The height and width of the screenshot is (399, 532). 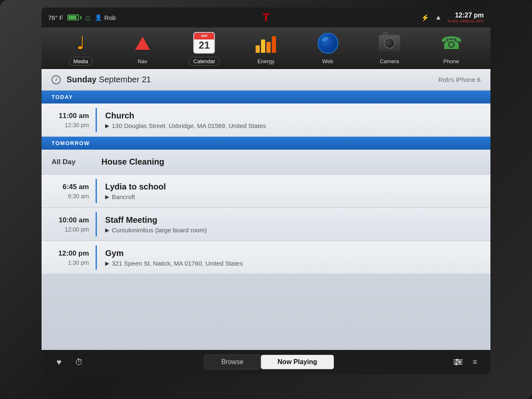 I want to click on user-area: 👤 Rob, so click(x=106, y=17).